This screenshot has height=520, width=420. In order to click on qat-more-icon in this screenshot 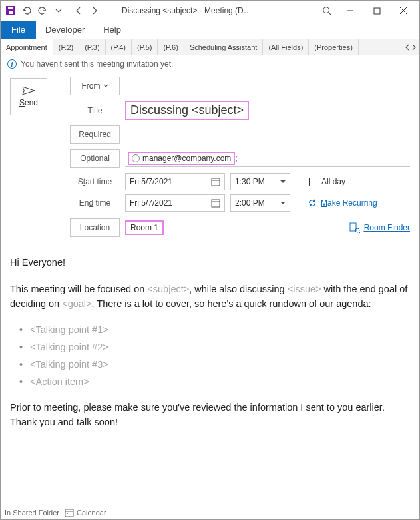, I will do `click(59, 11)`.